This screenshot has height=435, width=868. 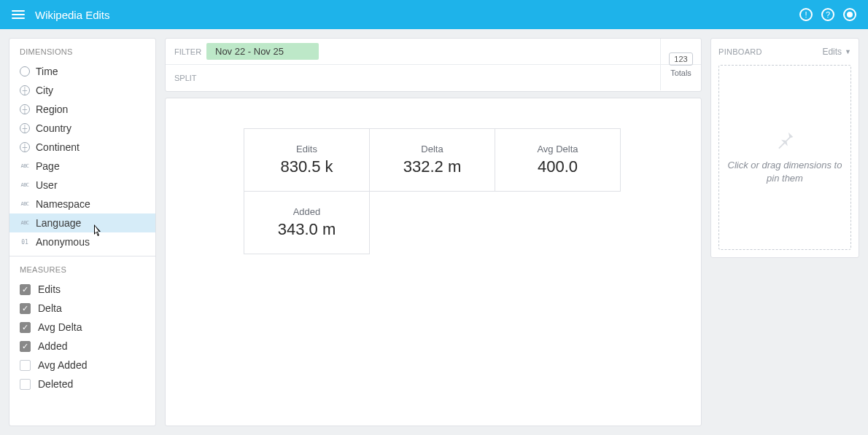 What do you see at coordinates (47, 185) in the screenshot?
I see `dimension-label: User` at bounding box center [47, 185].